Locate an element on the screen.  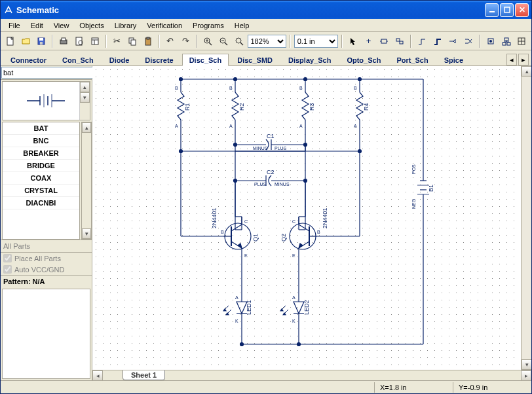
hscroll-right: ▸ is located at coordinates (526, 376).